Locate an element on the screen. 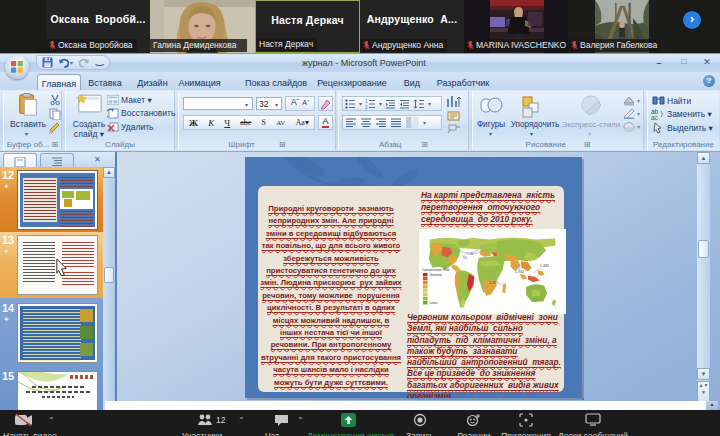  svg-text: ac is located at coordinates (655, 117).